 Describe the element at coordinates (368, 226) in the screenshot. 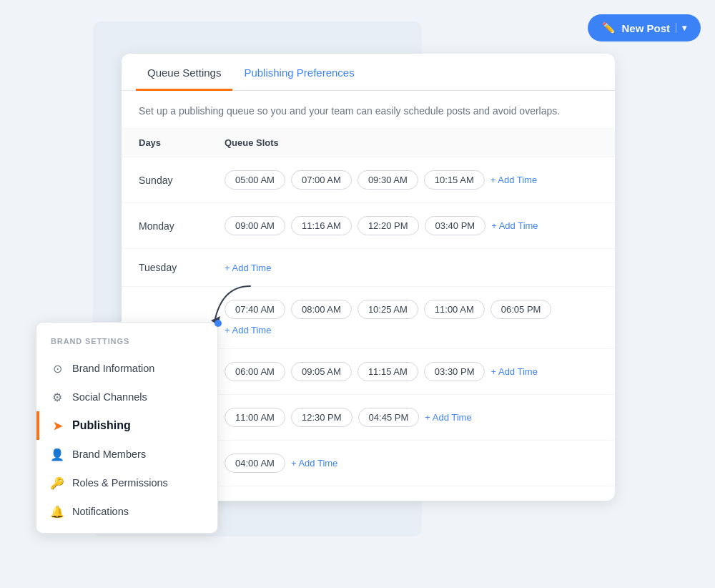

I see `day-row: Monday09:00 AM11:16 AM12:20 PM03:40 PM+ …` at that location.